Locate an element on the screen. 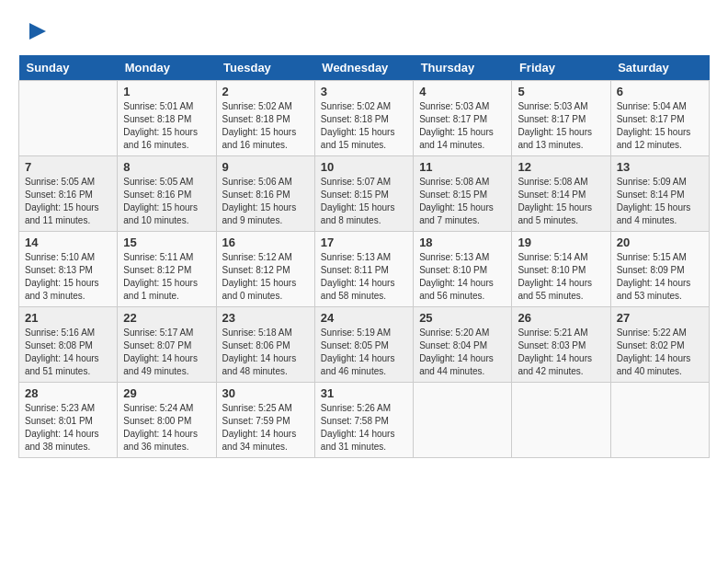 Image resolution: width=728 pixels, height=563 pixels. day-number: 11 is located at coordinates (462, 167).